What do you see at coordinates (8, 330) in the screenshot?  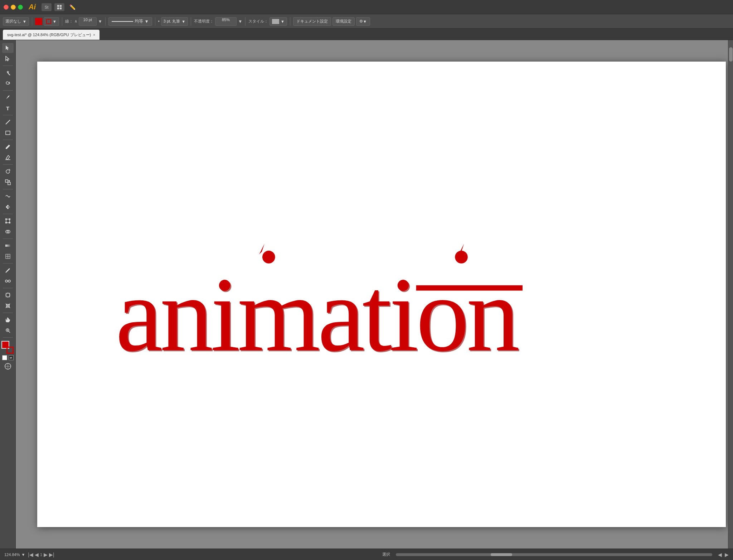 I see `zoom-tool` at bounding box center [8, 330].